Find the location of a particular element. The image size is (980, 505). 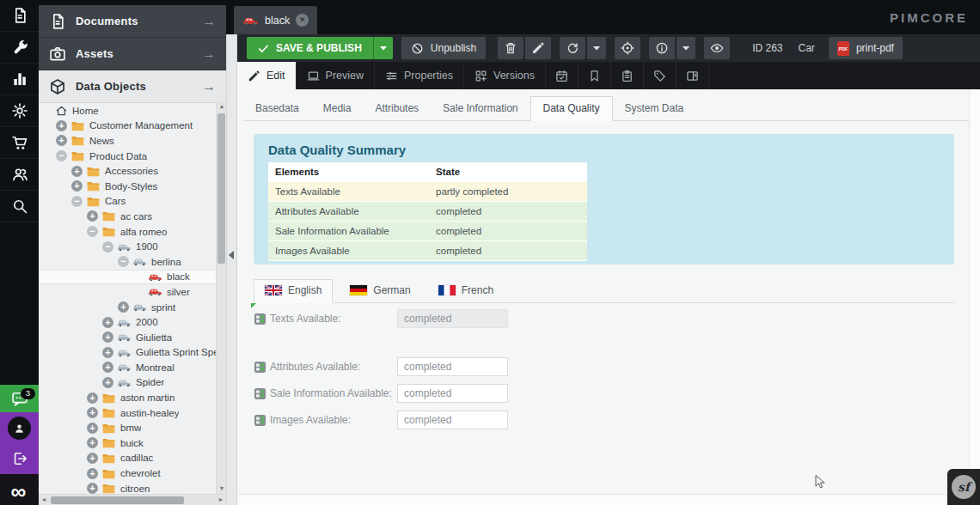

tree-item-berlina: − berlina is located at coordinates (132, 262).